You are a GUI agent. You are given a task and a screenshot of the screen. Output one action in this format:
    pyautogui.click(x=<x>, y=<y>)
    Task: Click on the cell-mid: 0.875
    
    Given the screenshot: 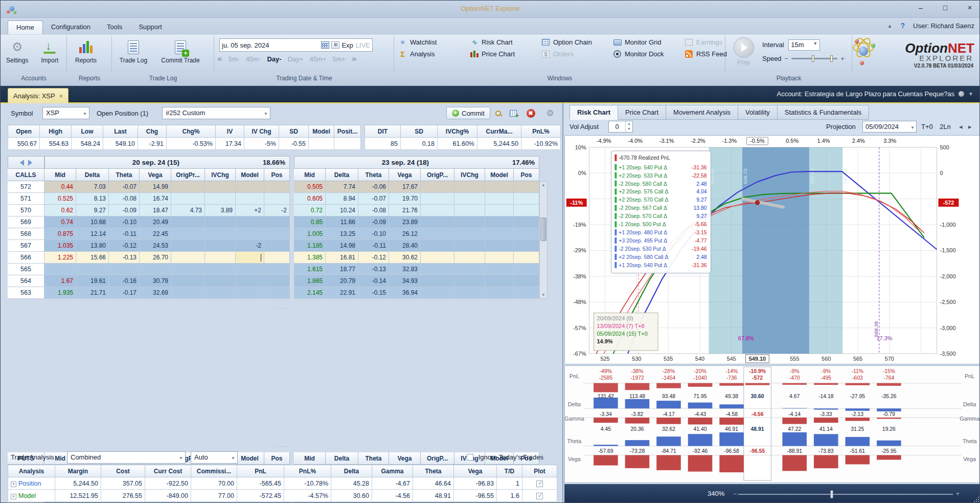 What is the action you would take?
    pyautogui.click(x=60, y=234)
    